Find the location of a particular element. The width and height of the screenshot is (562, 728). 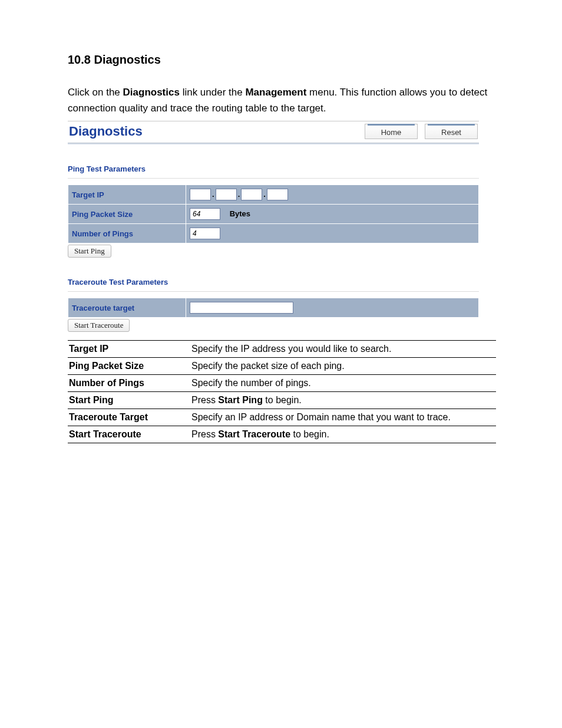

table-row: Target IP Specify the IP address you wou… is located at coordinates (282, 349).